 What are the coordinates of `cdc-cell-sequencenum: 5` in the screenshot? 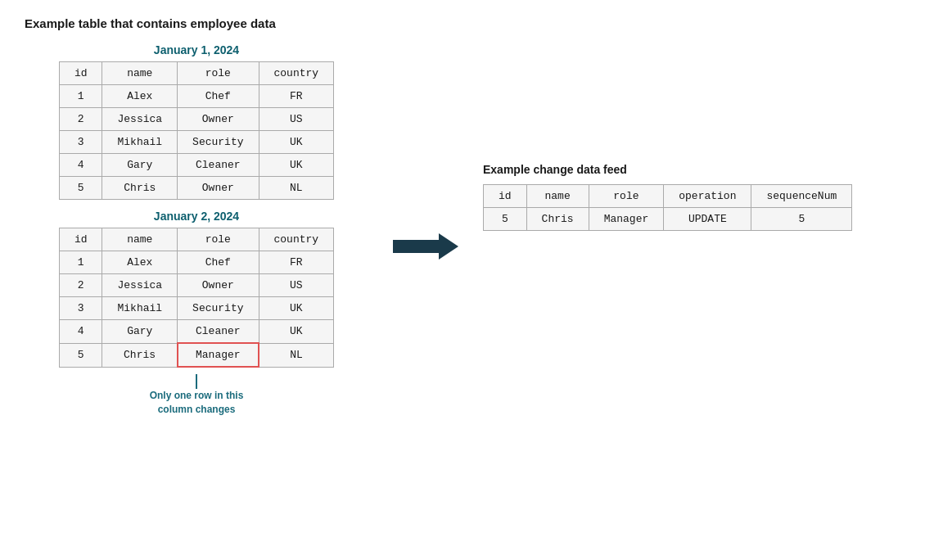 It's located at (802, 219).